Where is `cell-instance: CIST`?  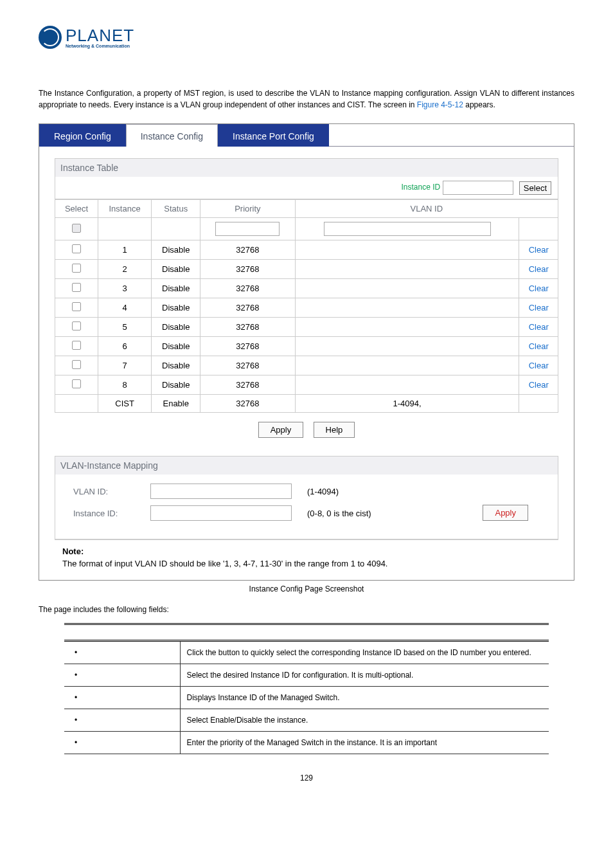 cell-instance: CIST is located at coordinates (125, 404).